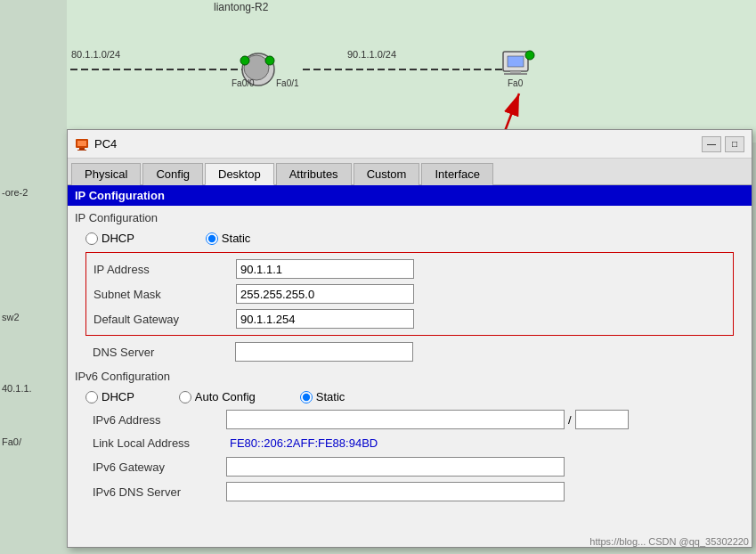 Image resolution: width=756 pixels, height=554 pixels. I want to click on ipv6-prefix-input, so click(602, 420).